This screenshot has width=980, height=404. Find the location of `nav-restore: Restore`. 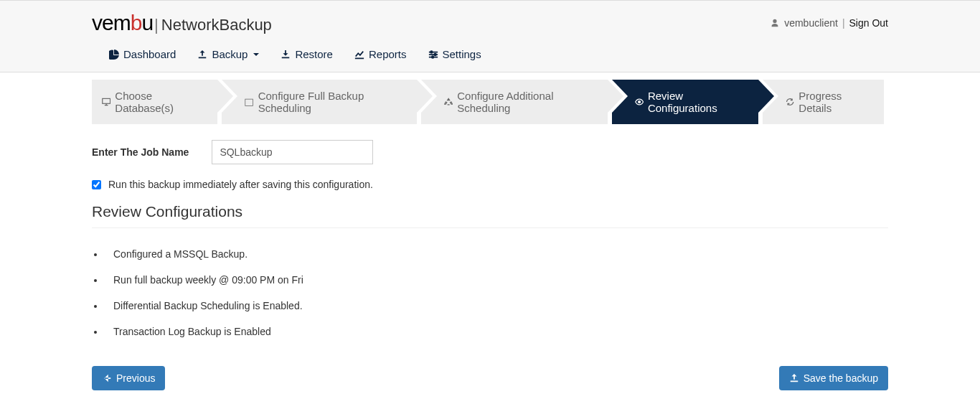

nav-restore: Restore is located at coordinates (307, 55).